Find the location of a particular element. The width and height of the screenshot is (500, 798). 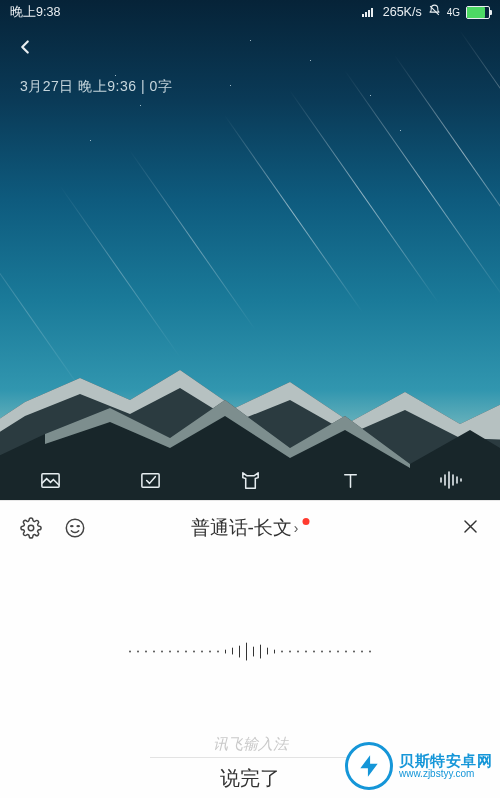

editor-toolbar is located at coordinates (250, 480).